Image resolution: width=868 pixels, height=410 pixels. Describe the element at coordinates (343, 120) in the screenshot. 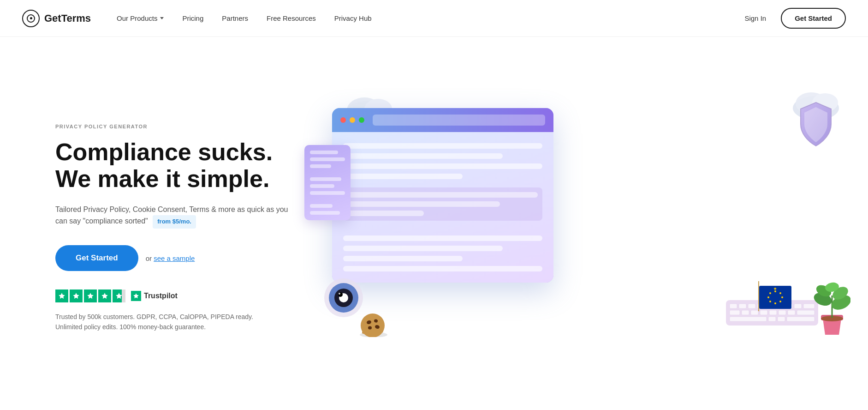

I see `browser-dot-red` at that location.